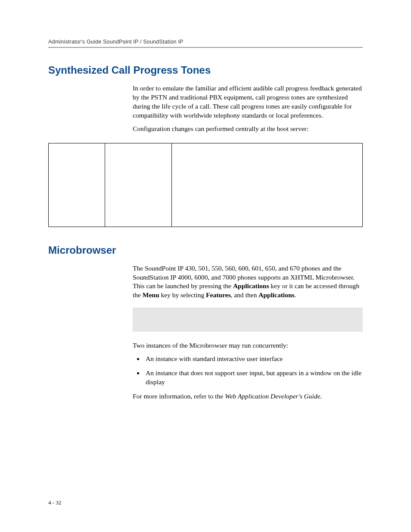 This screenshot has width=411, height=532. What do you see at coordinates (248, 109) in the screenshot?
I see `section1-body: In order to emulate the familiar and eff…` at bounding box center [248, 109].